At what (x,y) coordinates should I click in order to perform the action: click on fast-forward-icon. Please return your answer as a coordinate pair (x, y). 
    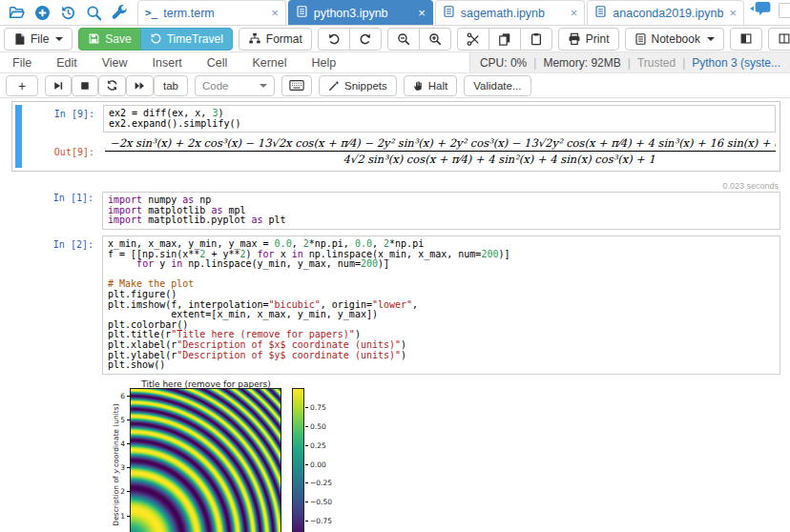
    Looking at the image, I should click on (139, 86).